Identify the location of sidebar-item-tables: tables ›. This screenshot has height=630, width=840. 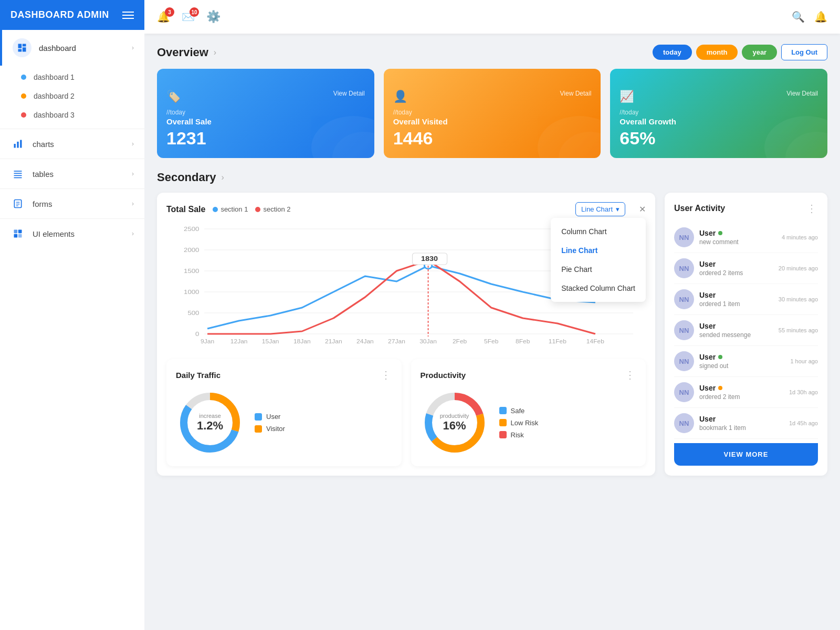
(72, 173).